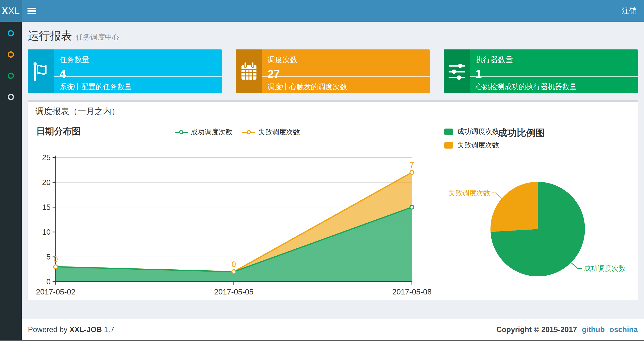  Describe the element at coordinates (249, 71) in the screenshot. I see `calendar-icon` at that location.